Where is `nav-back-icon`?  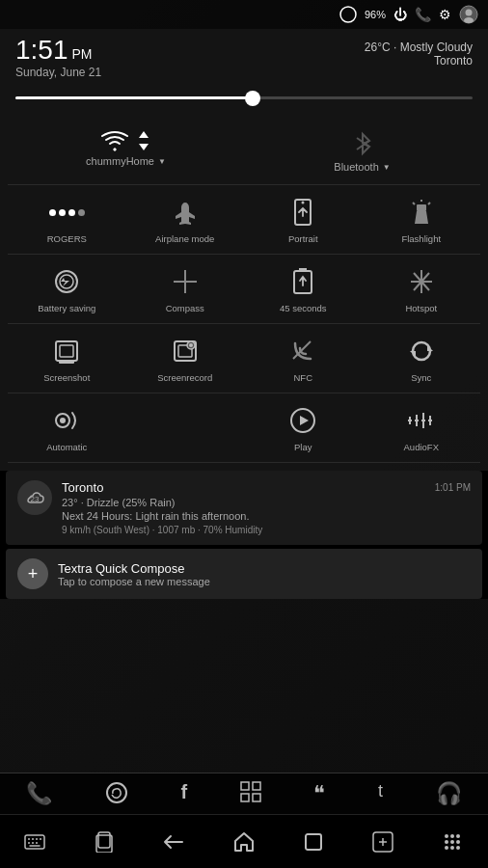
nav-back-icon is located at coordinates (174, 842).